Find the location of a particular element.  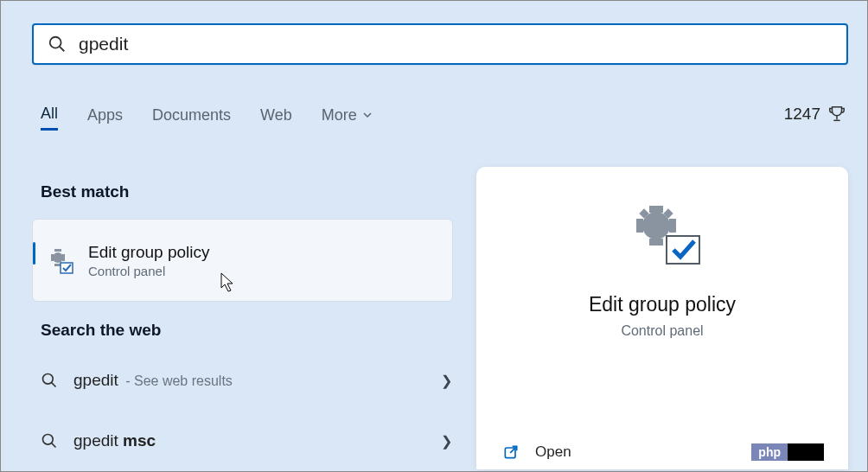

filter-tabs: All Apps Documents Web More is located at coordinates (207, 118).